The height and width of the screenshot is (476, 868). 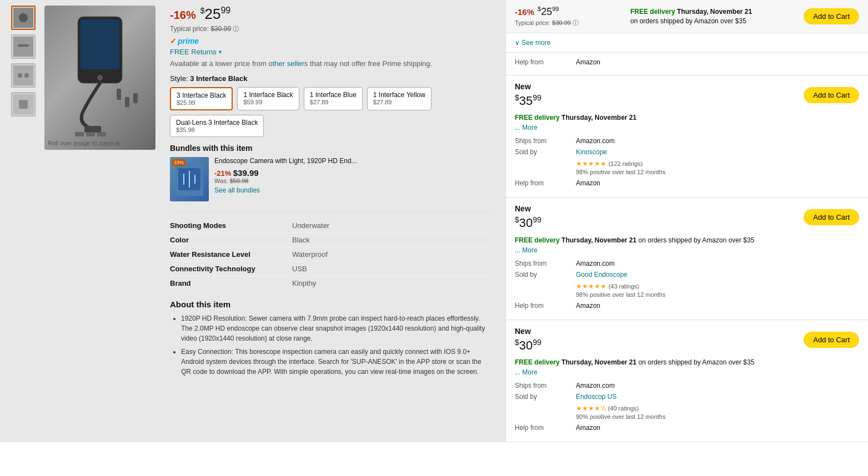 What do you see at coordinates (546, 17) in the screenshot?
I see `top-offer-left: -16% $2599 Typical price: $30.99 ⓘ` at bounding box center [546, 17].